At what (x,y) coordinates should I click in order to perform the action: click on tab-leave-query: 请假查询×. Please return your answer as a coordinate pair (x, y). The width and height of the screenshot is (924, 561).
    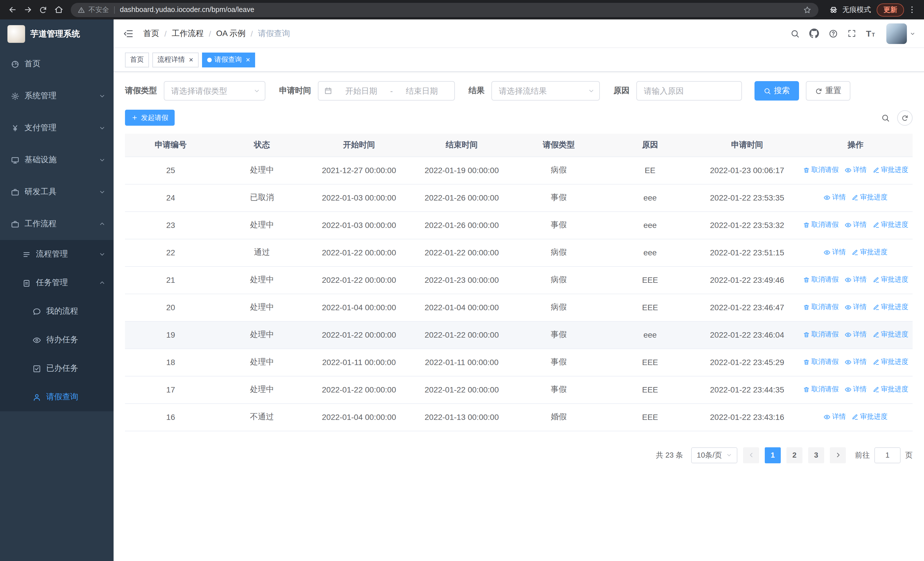
    Looking at the image, I should click on (228, 60).